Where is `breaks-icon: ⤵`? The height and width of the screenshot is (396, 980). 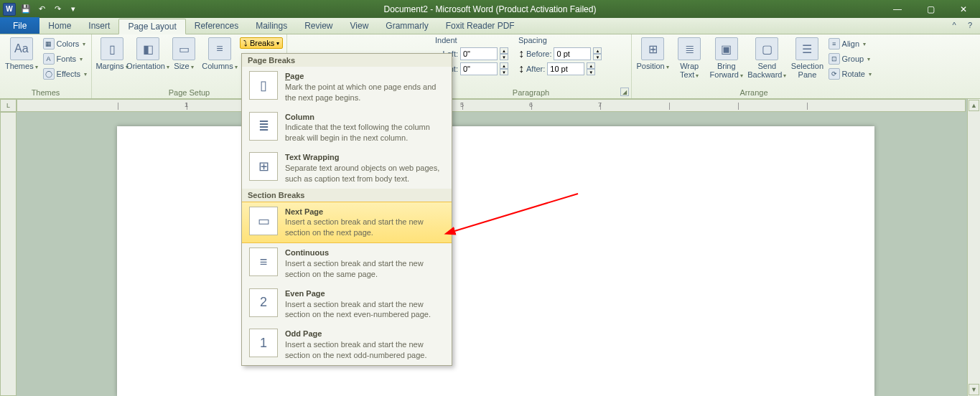 breaks-icon: ⤵ is located at coordinates (246, 43).